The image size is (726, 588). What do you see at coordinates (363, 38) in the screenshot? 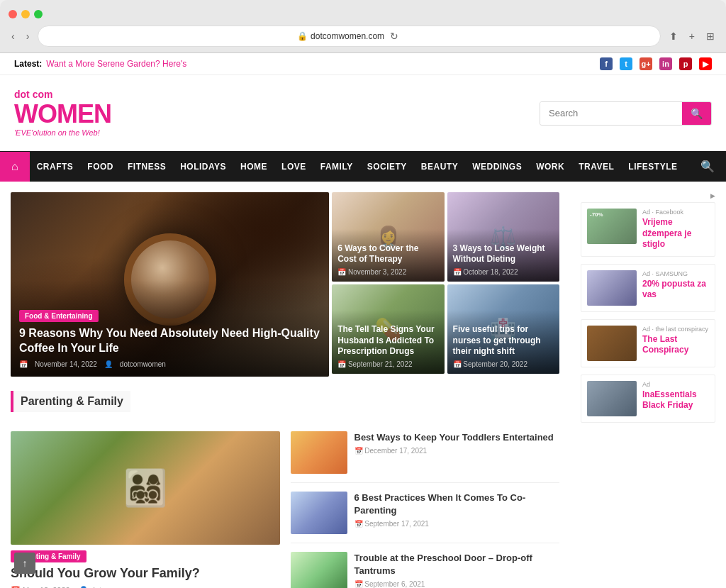
I see `browser-toolbar: ‹ › 🔒 dotcomwomen.com ↻ ⬆ + ⊞` at bounding box center [363, 38].